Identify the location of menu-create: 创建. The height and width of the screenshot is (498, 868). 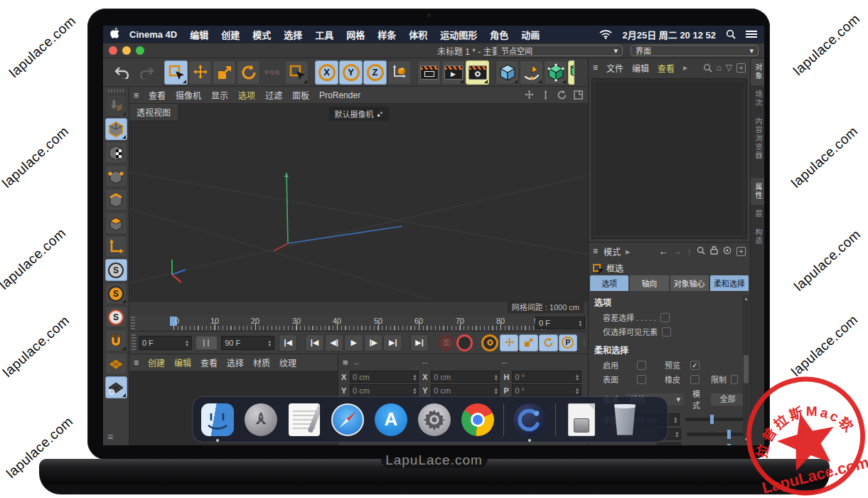
(230, 34).